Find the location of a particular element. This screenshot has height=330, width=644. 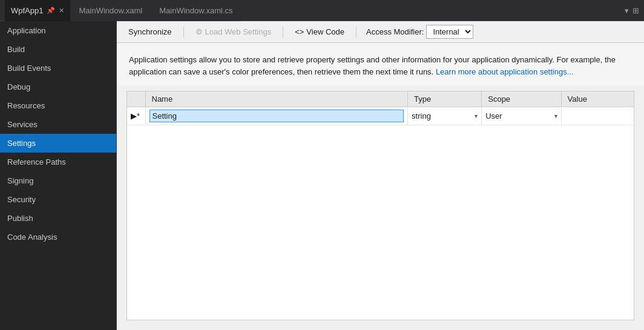

sidebar-item-services: Services is located at coordinates (58, 125).